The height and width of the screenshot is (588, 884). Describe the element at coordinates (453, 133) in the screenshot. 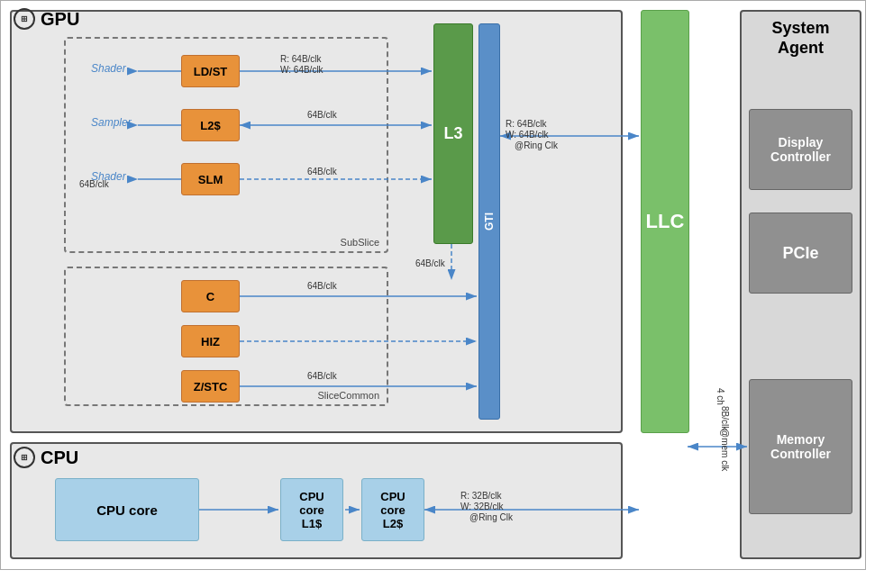

I see `l3-box: L3` at that location.